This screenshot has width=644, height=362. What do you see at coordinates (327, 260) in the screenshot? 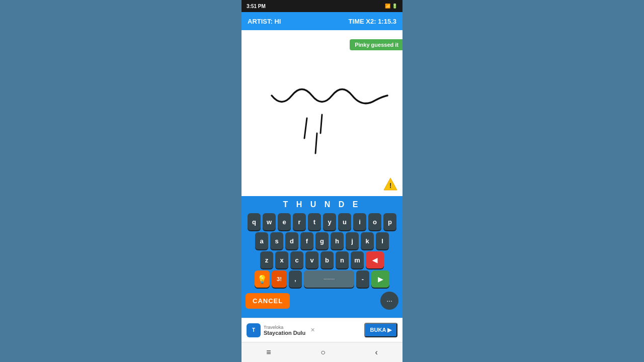
I see `key-b: b` at bounding box center [327, 260].